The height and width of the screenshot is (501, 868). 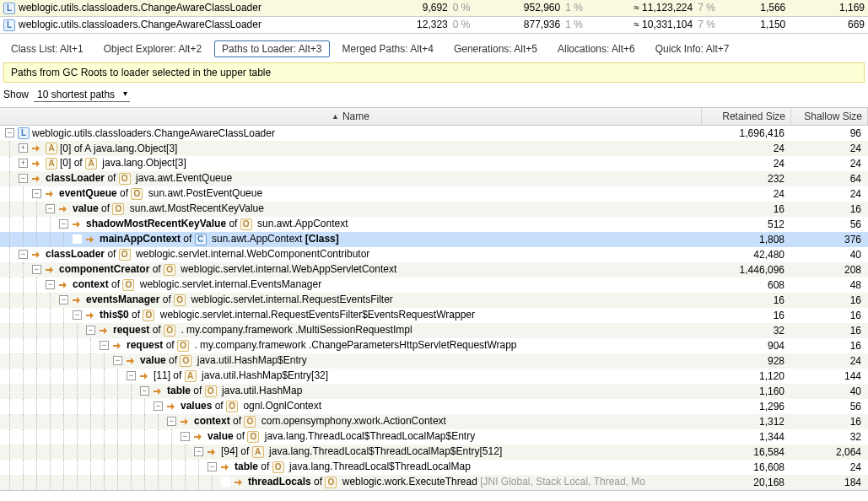 I want to click on tree-row: −table of O java.util.HashMap1,16040, so click(x=434, y=391).